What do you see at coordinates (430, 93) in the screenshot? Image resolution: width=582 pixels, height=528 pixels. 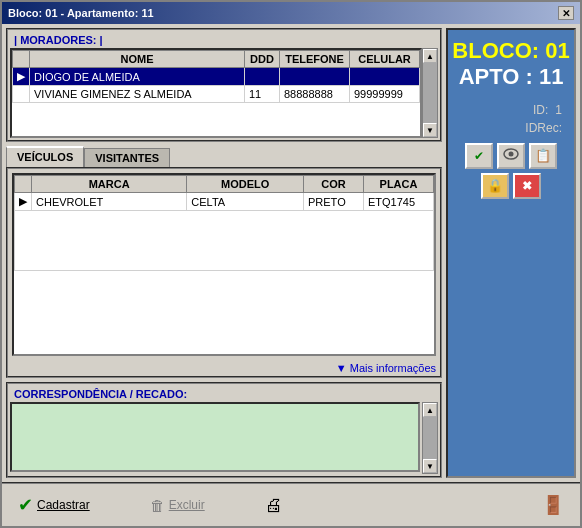 I see `moradores-scrollbar: ▲ ▼` at bounding box center [430, 93].